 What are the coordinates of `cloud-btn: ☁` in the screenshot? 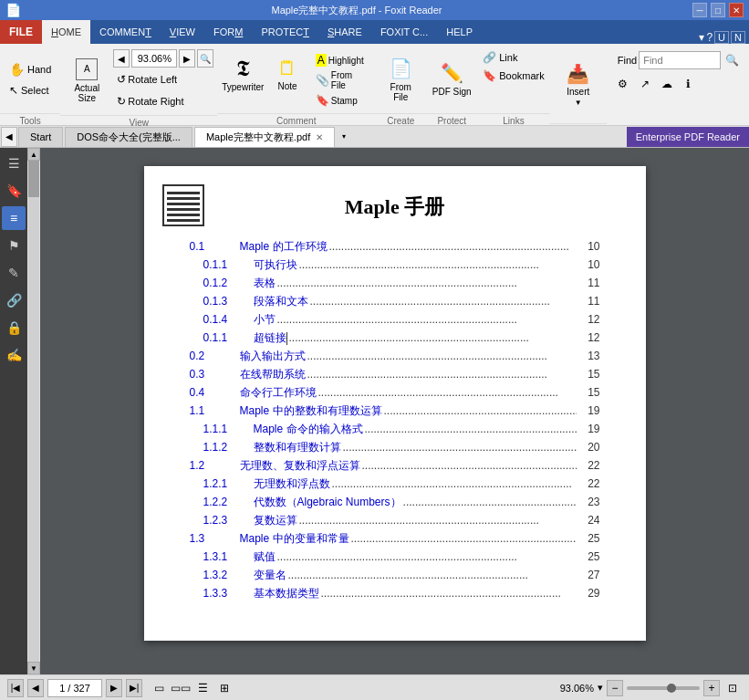 It's located at (667, 84).